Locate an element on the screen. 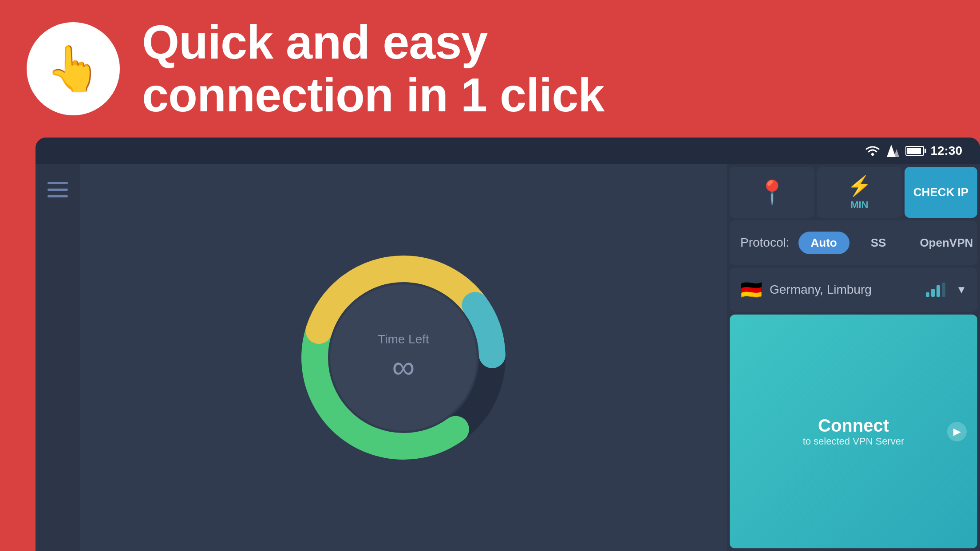  hamburger-menu is located at coordinates (58, 190).